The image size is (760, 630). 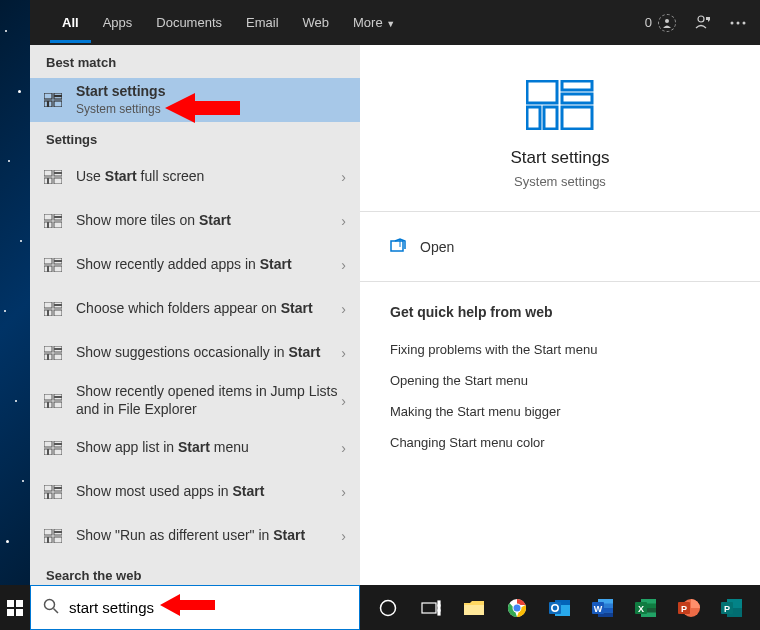 What do you see at coordinates (208, 492) in the screenshot?
I see `result-label: Show most used apps in Start` at bounding box center [208, 492].